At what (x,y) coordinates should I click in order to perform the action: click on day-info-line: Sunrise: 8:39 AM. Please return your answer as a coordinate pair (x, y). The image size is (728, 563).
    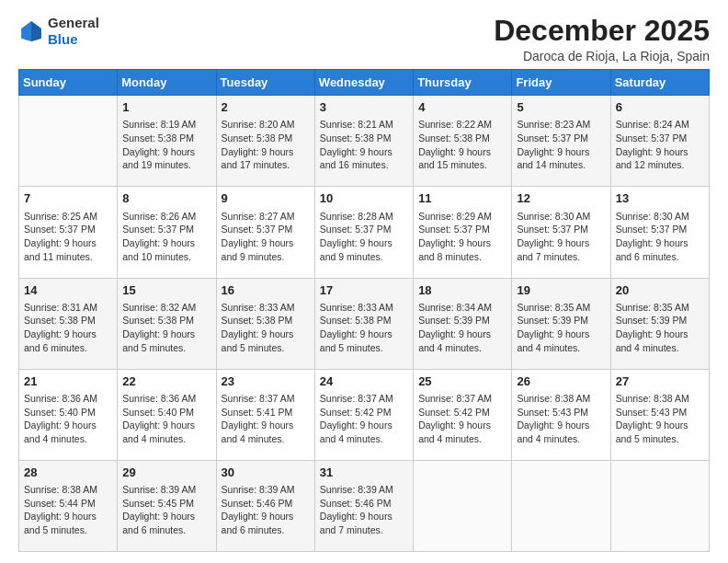
    Looking at the image, I should click on (266, 489).